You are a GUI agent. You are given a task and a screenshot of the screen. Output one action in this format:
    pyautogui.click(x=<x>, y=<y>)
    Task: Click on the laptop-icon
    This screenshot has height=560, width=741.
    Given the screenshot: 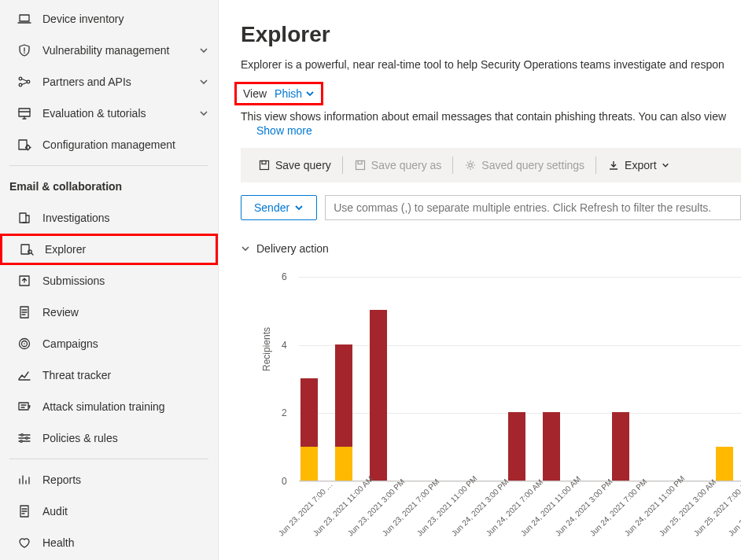 What is the action you would take?
    pyautogui.click(x=24, y=19)
    